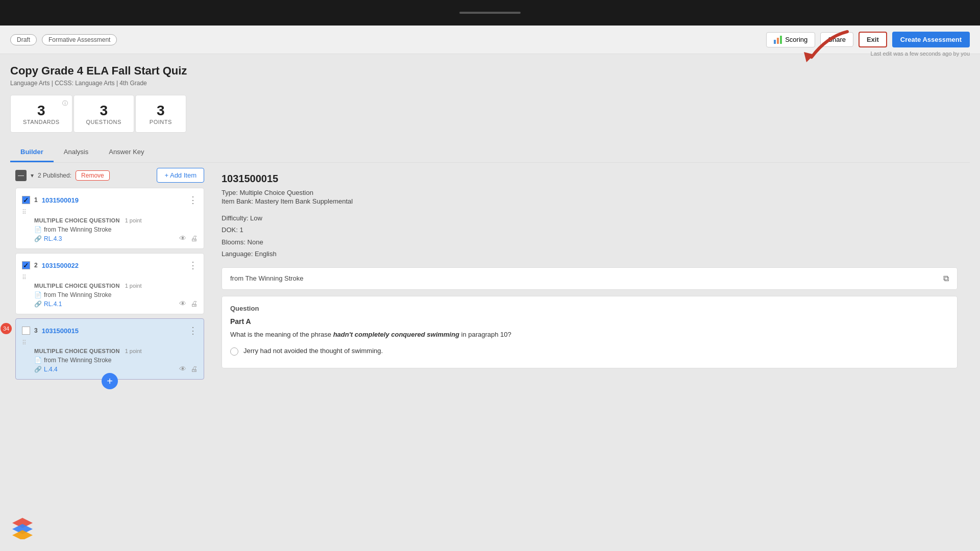 This screenshot has height=551, width=980. I want to click on question-actions-1: 👁 🖨, so click(188, 238).